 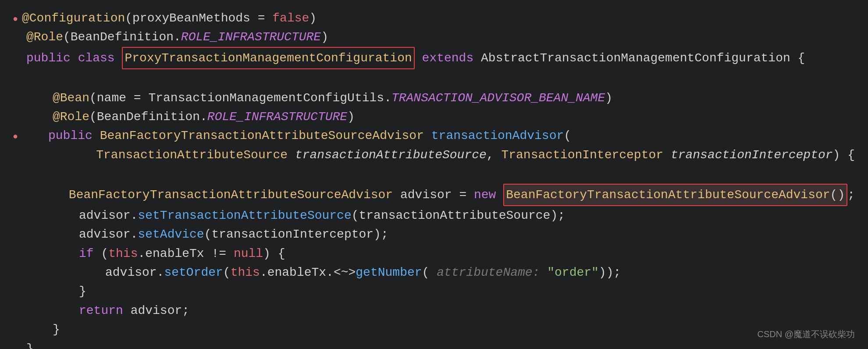 What do you see at coordinates (432, 330) in the screenshot?
I see `code-line-17: }` at bounding box center [432, 330].